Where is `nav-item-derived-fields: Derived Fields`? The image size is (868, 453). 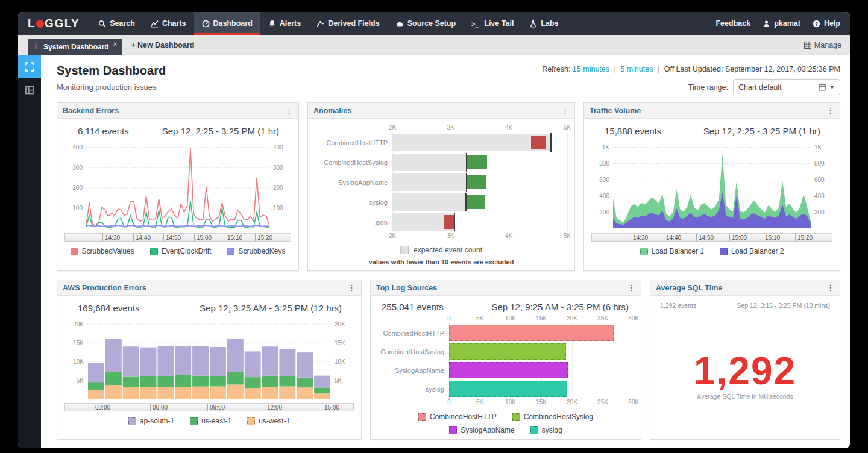
nav-item-derived-fields: Derived Fields is located at coordinates (348, 23).